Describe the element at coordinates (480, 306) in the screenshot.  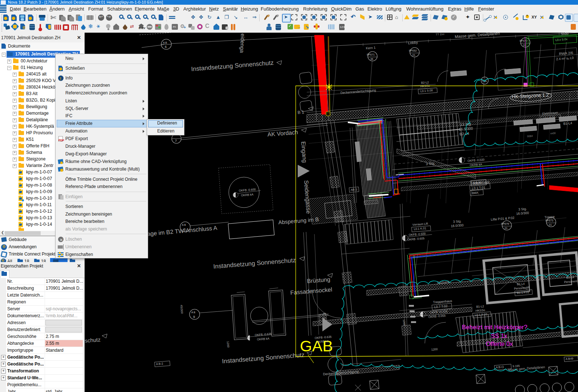
I see `svg-text: B1-L2` at that location.